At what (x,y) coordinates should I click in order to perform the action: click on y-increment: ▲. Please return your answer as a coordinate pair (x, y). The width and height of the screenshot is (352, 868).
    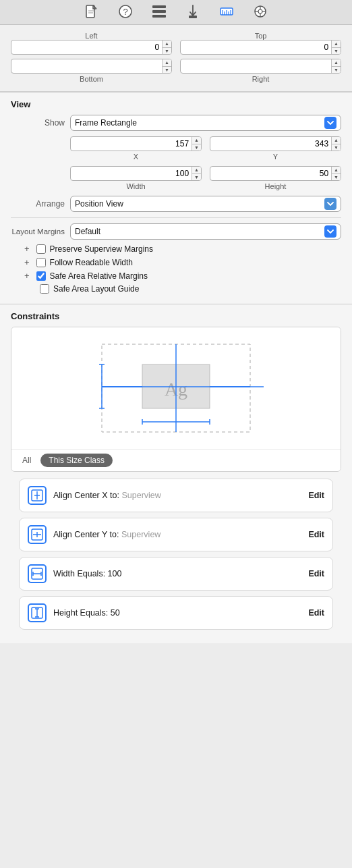
    Looking at the image, I should click on (336, 140).